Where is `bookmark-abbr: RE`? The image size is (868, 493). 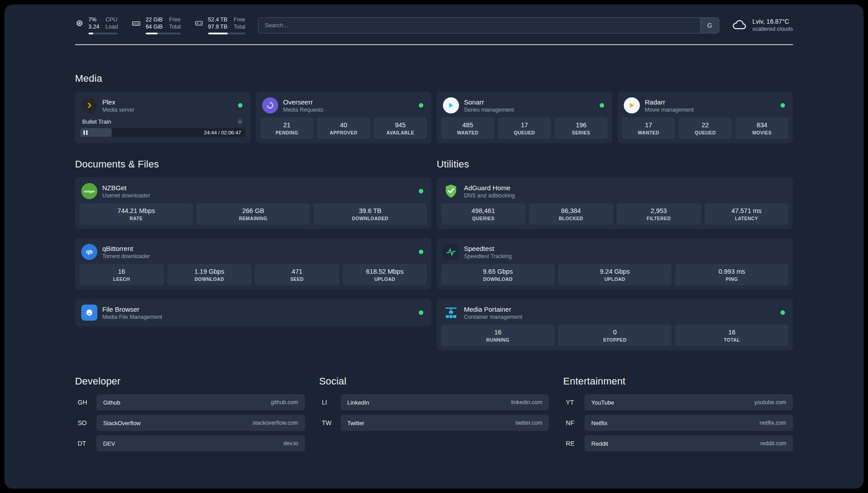 bookmark-abbr: RE is located at coordinates (574, 443).